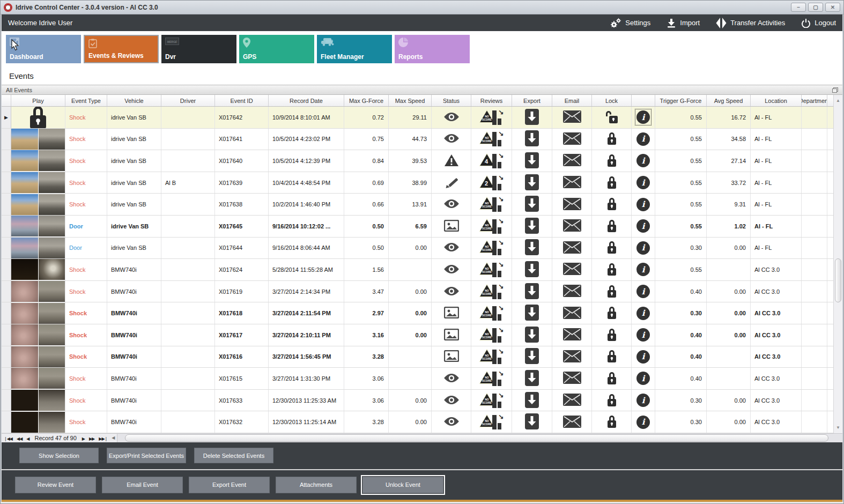  I want to click on table-row: Door idrive Van SB X017645 9/16/2014 10:…, so click(417, 226).